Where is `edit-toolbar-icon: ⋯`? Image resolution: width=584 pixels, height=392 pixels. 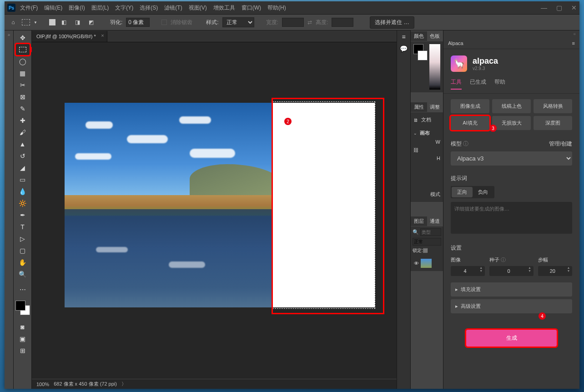
edit-toolbar-icon: ⋯ is located at coordinates (23, 290).